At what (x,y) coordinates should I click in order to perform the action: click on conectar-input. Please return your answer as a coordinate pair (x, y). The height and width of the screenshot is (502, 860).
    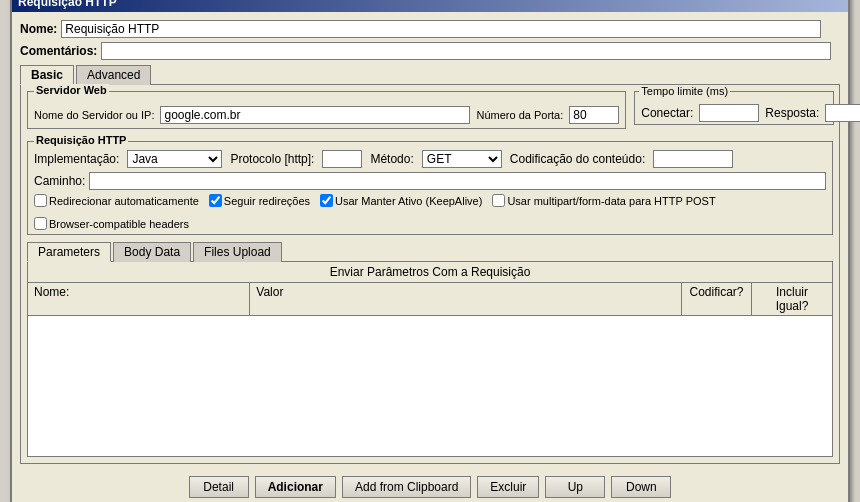
    Looking at the image, I should click on (729, 113).